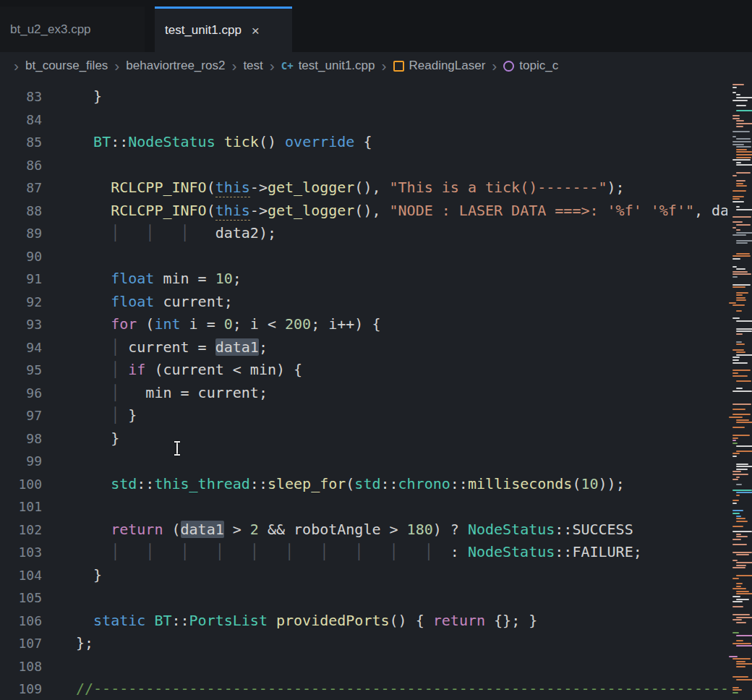  I want to click on code-line: 95 │ if (current < min) {, so click(376, 370).